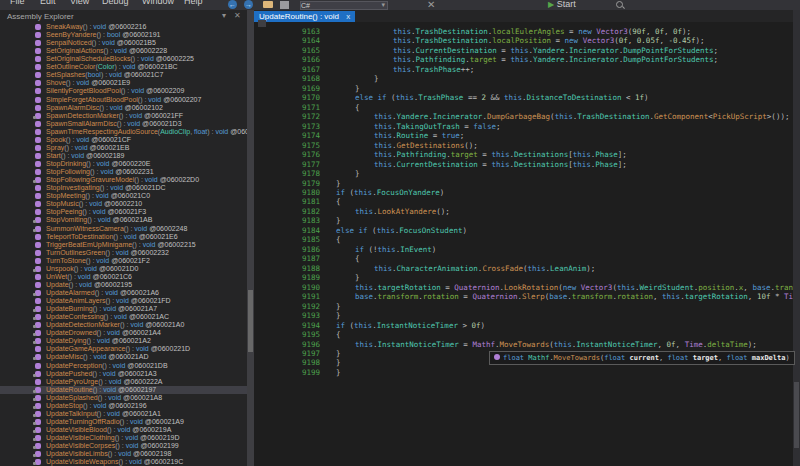  I want to click on tree-item-updatevisibleclothing: UpdateVisibleClothing() : void @0600219D, so click(124, 438).